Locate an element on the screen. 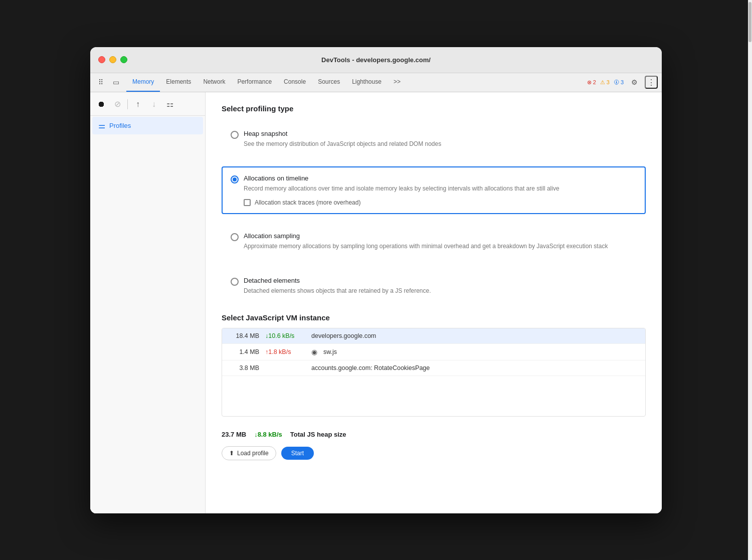  radio-allocation-sampling is located at coordinates (235, 237).